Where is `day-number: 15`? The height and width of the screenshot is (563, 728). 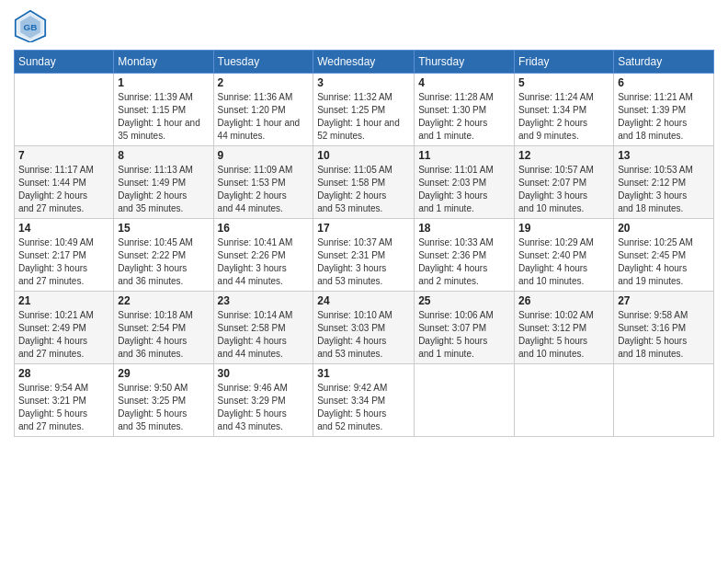
day-number: 15 is located at coordinates (164, 228).